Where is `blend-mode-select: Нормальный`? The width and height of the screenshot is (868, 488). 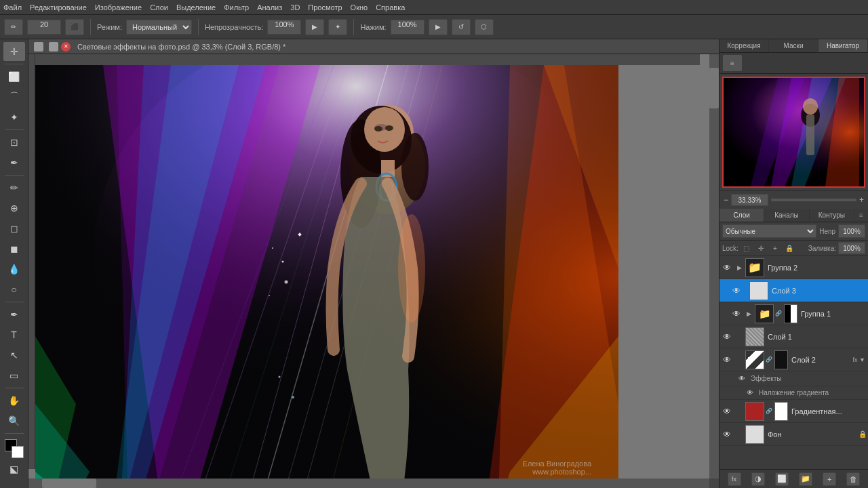 blend-mode-select: Нормальный is located at coordinates (159, 27).